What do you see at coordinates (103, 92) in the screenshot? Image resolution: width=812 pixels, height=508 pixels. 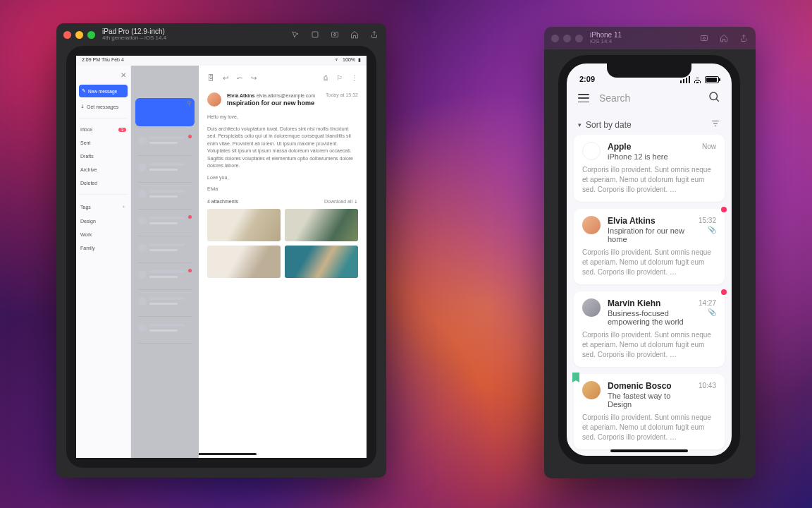 I see `new-message-label: New message` at bounding box center [103, 92].